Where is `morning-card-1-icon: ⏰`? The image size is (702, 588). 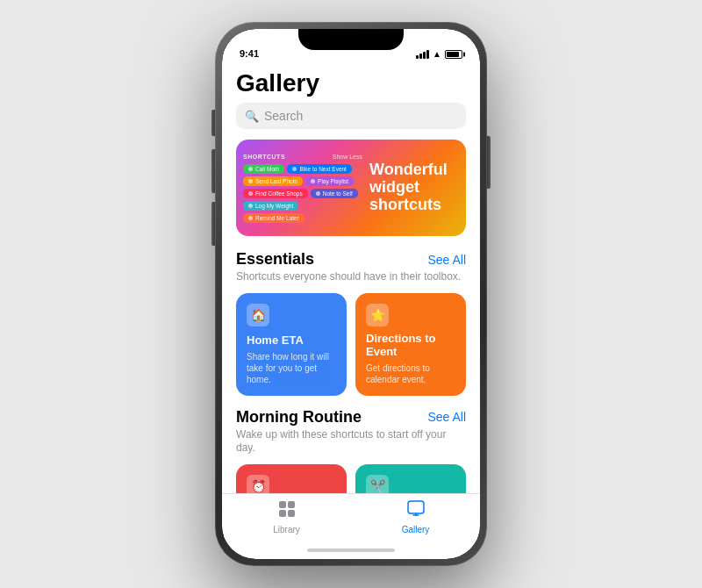 morning-card-1-icon: ⏰ is located at coordinates (258, 484).